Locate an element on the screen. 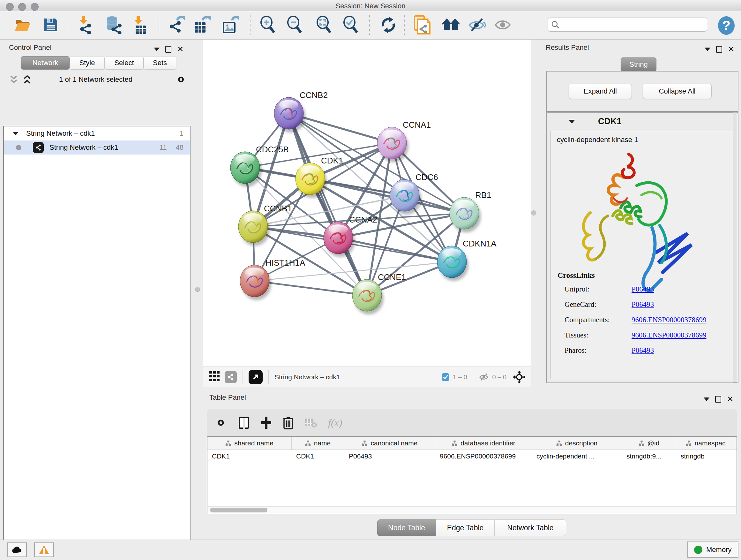 Image resolution: width=741 pixels, height=560 pixels. import-network-file-button is located at coordinates (84, 25).